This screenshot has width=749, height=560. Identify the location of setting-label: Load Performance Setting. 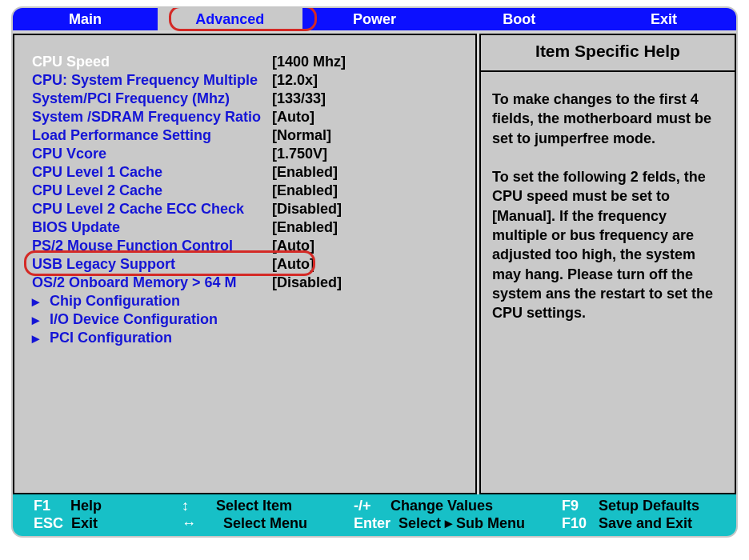
(152, 136).